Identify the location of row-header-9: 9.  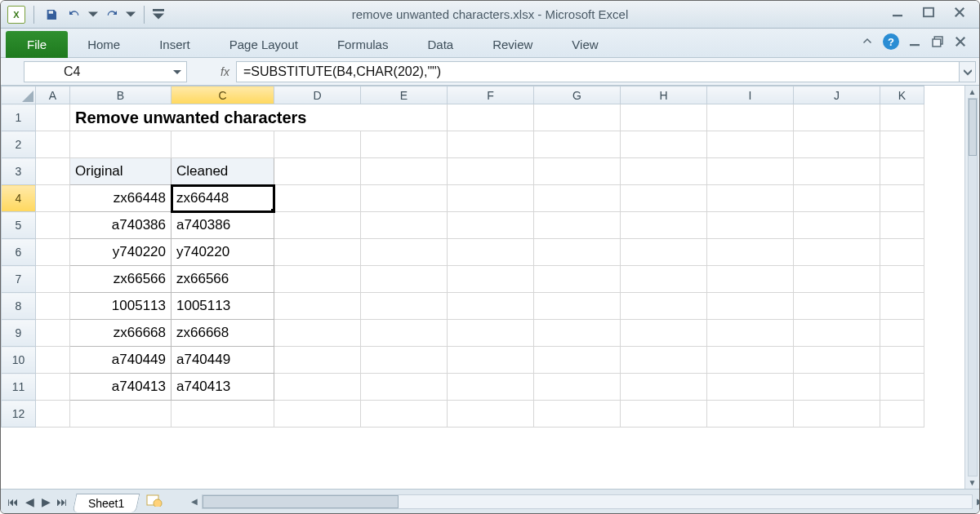
(19, 333).